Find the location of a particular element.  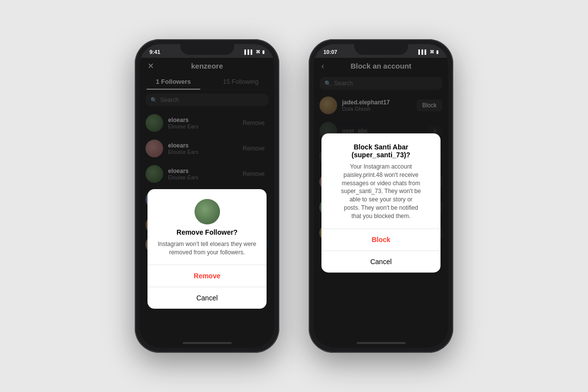

modal-subtitle-left: Instagram won't tell eloears they were r… is located at coordinates (207, 252).